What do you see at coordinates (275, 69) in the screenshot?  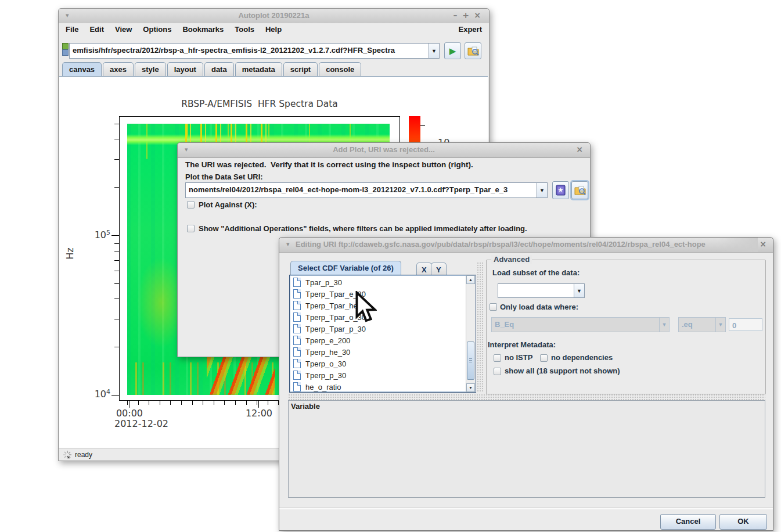 I see `main-tabrow: canvas axes style layout data metadata s…` at bounding box center [275, 69].